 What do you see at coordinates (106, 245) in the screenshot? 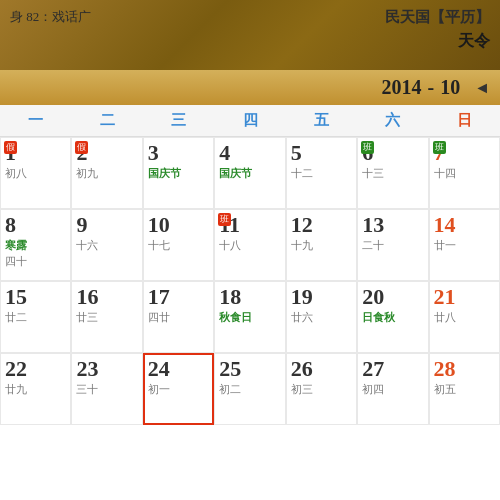
I see `table-row: 9 十六` at bounding box center [106, 245].